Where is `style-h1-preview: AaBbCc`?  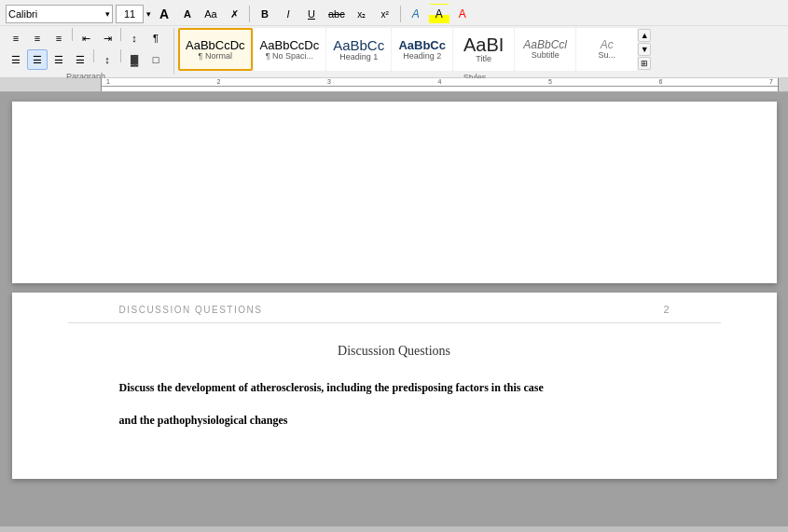
style-h1-preview: AaBbCc is located at coordinates (358, 45).